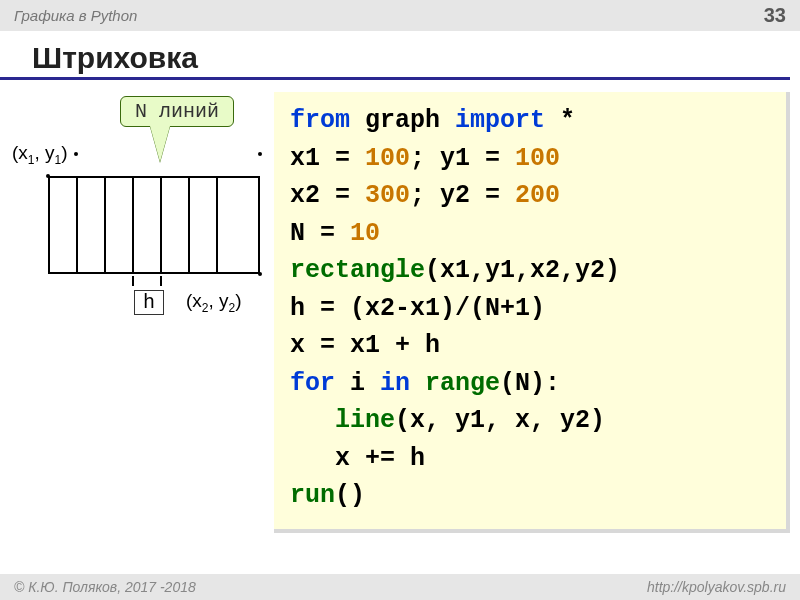 This screenshot has height=600, width=800. I want to click on slide-title: Штриховка, so click(395, 56).